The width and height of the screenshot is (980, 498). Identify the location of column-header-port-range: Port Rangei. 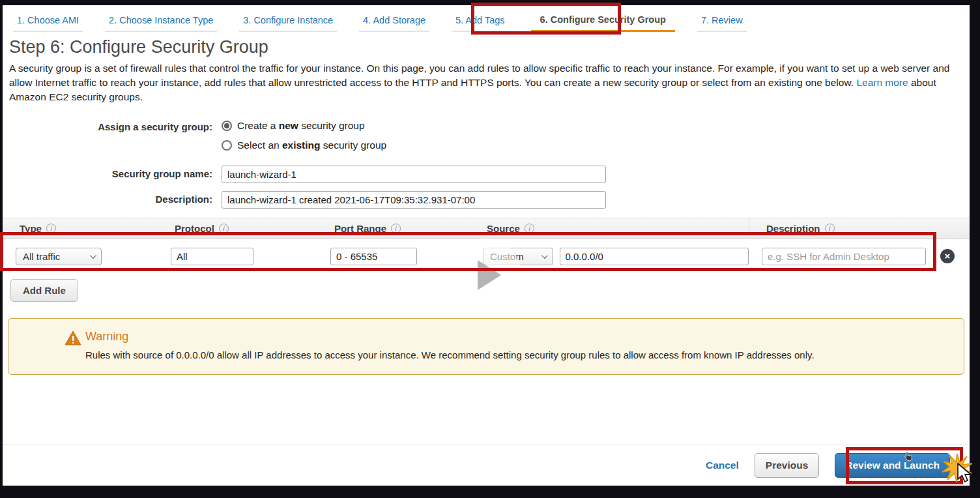
(394, 228).